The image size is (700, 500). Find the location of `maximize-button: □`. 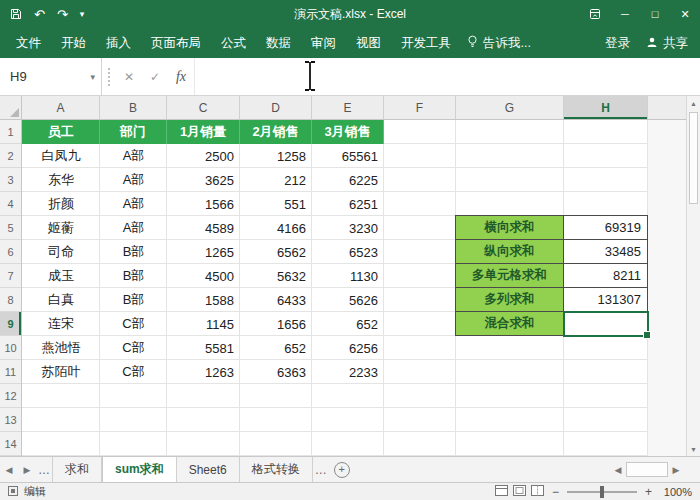

maximize-button: □ is located at coordinates (655, 14).